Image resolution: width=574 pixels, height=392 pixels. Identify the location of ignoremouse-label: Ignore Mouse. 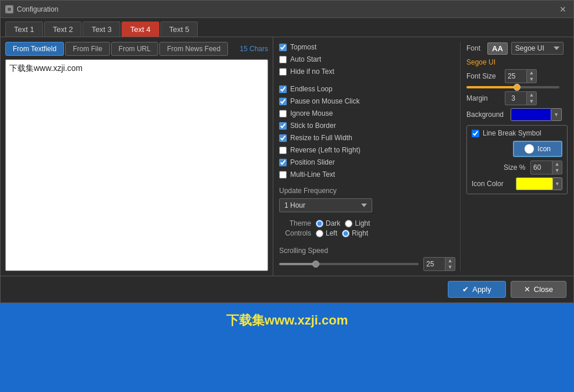
(312, 113).